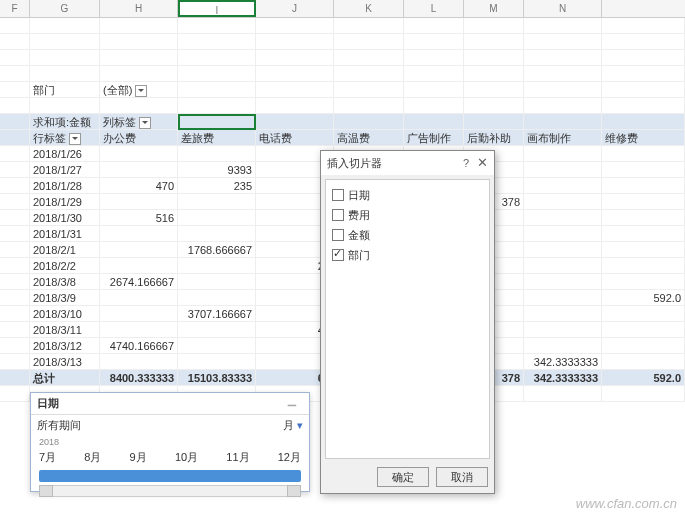  Describe the element at coordinates (434, 8) in the screenshot. I see `col-L: L` at that location.